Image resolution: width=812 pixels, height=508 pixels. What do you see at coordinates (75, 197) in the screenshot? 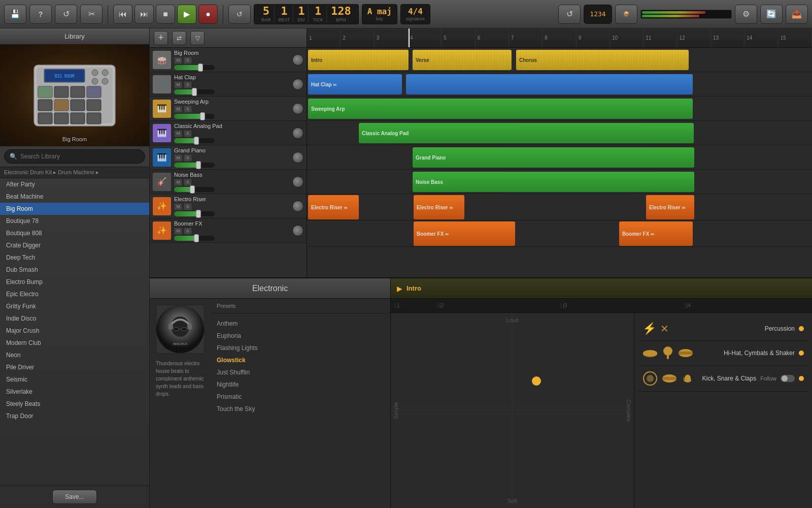
I see `library-item-beat-machine: Beat Machine` at bounding box center [75, 197].